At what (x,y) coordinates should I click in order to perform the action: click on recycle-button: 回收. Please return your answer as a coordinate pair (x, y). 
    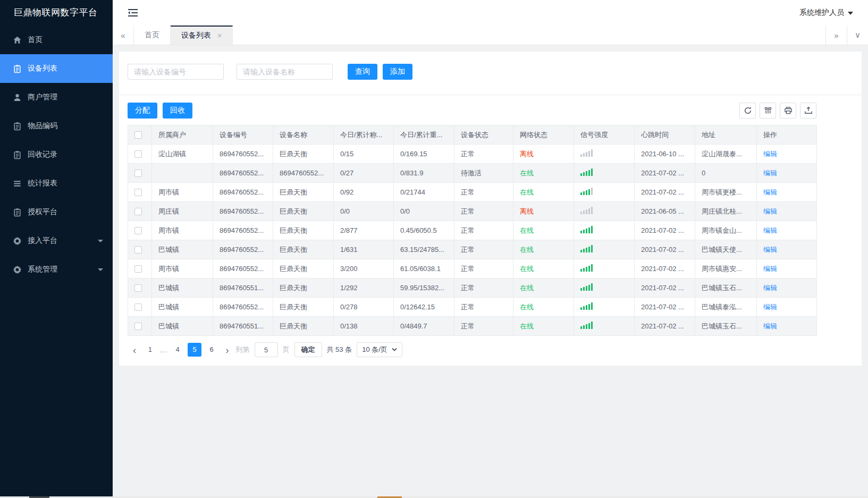
    Looking at the image, I should click on (178, 111).